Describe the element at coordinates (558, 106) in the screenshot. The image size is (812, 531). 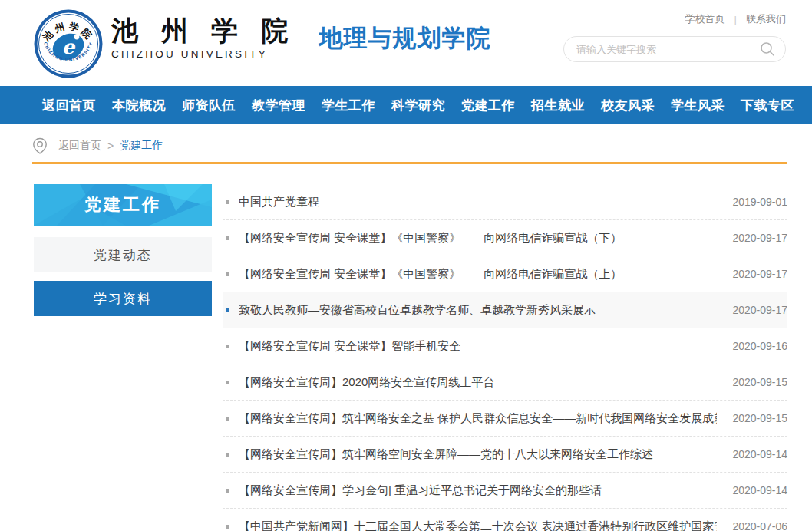
I see `nav-item-admissions: 招生就业` at that location.